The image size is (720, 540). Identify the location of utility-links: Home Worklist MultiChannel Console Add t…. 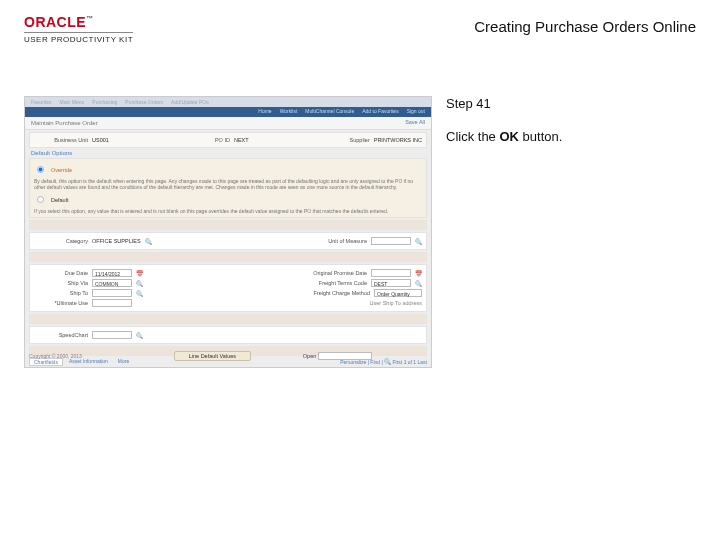
(342, 111).